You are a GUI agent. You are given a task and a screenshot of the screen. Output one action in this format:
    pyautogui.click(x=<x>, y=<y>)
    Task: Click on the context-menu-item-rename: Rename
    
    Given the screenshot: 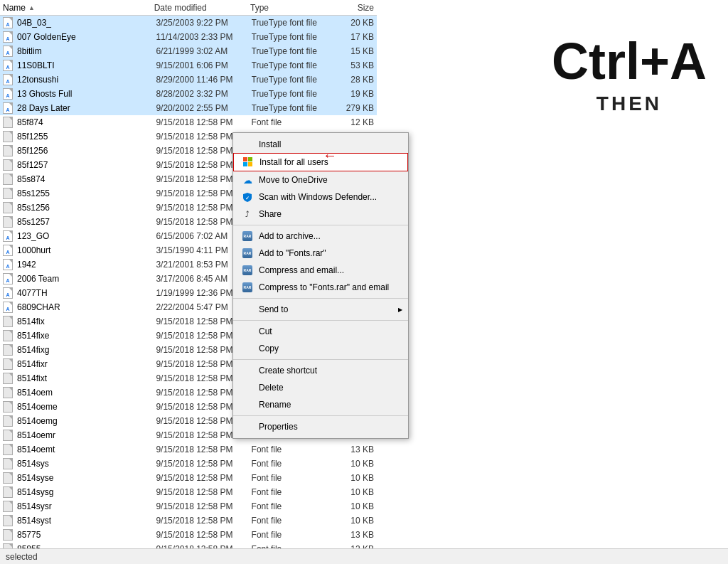 What is the action you would take?
    pyautogui.click(x=321, y=405)
    